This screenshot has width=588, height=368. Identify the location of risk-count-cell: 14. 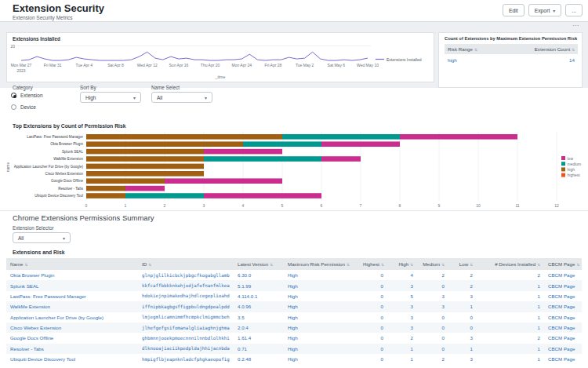
(549, 60).